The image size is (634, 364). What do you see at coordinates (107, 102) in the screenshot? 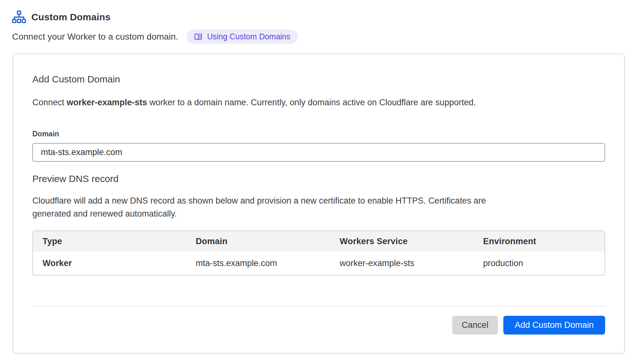
I see `worker-name: worker-example-sts` at bounding box center [107, 102].